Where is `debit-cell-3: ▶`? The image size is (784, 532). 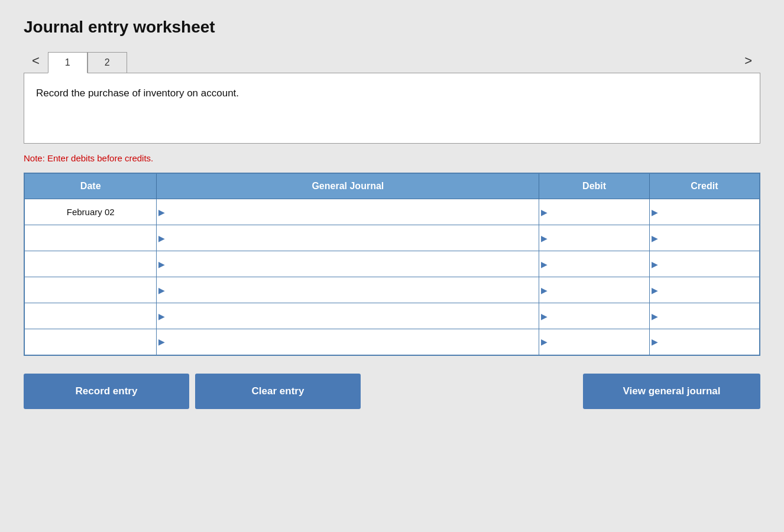
debit-cell-3: ▶ is located at coordinates (595, 290).